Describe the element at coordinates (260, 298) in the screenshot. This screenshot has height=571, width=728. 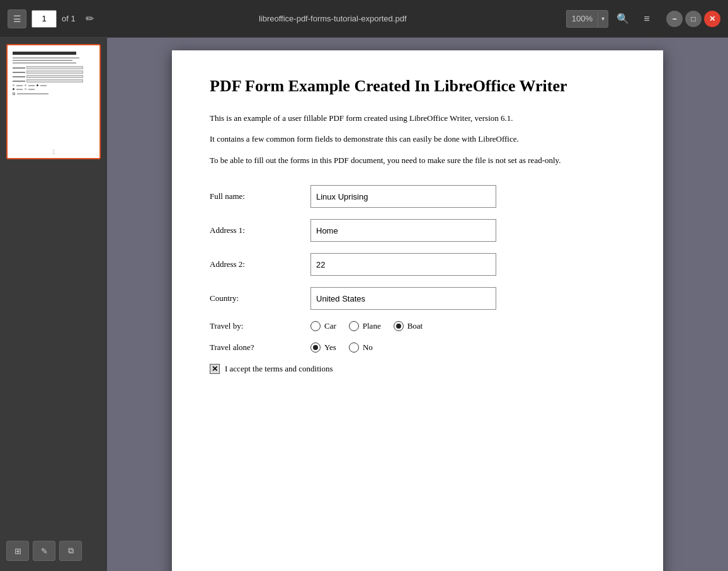
I see `country-label: Country:` at that location.